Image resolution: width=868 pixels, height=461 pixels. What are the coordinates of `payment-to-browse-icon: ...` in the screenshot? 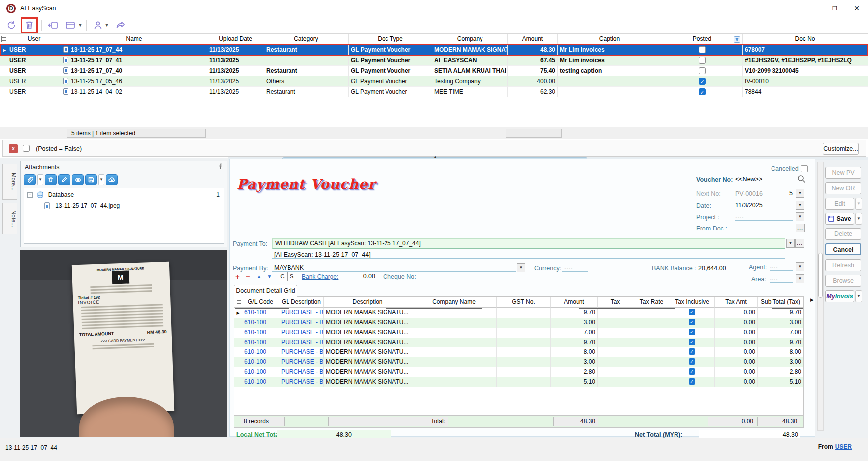 It's located at (800, 243).